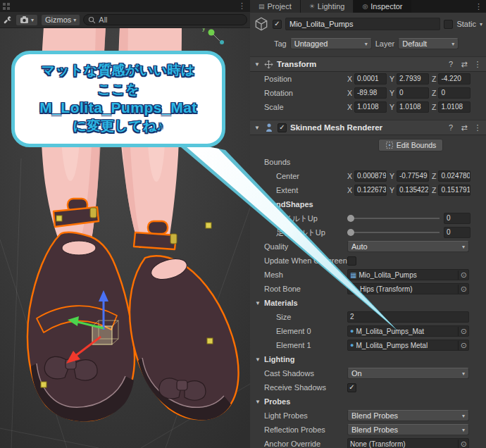  I want to click on receive-shadows-checkbox: ✓, so click(352, 387).